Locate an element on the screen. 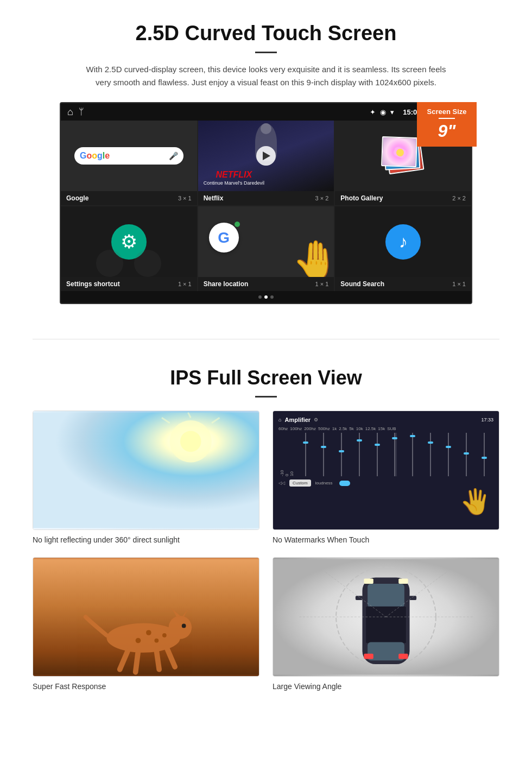  feature-equalizer: ⌂ Amplifier ⚙ 17:33 60hz100hz200hz500hz1… is located at coordinates (386, 477).